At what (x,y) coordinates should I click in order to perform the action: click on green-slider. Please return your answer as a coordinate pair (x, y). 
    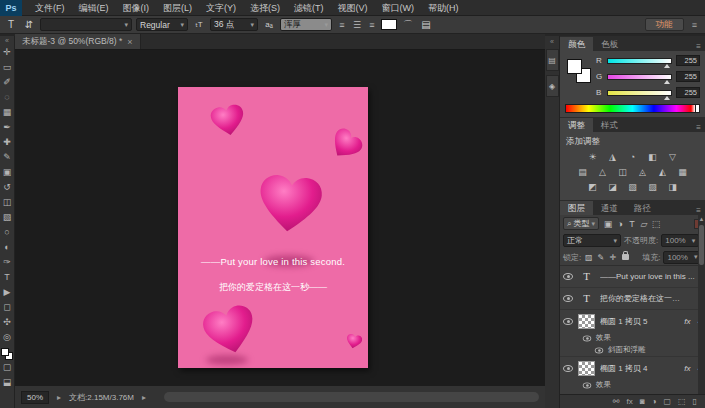
    Looking at the image, I should click on (640, 77).